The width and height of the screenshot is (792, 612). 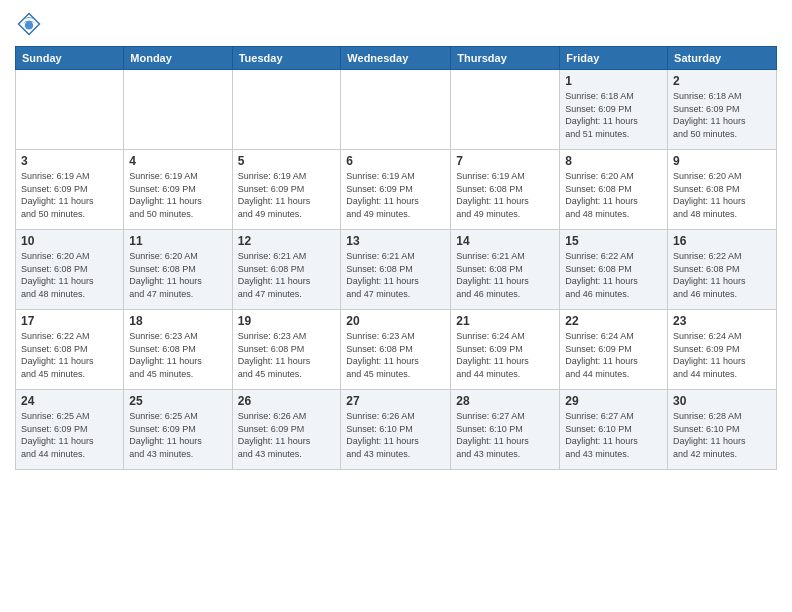 I want to click on weekday-header-sunday: Sunday, so click(x=70, y=58).